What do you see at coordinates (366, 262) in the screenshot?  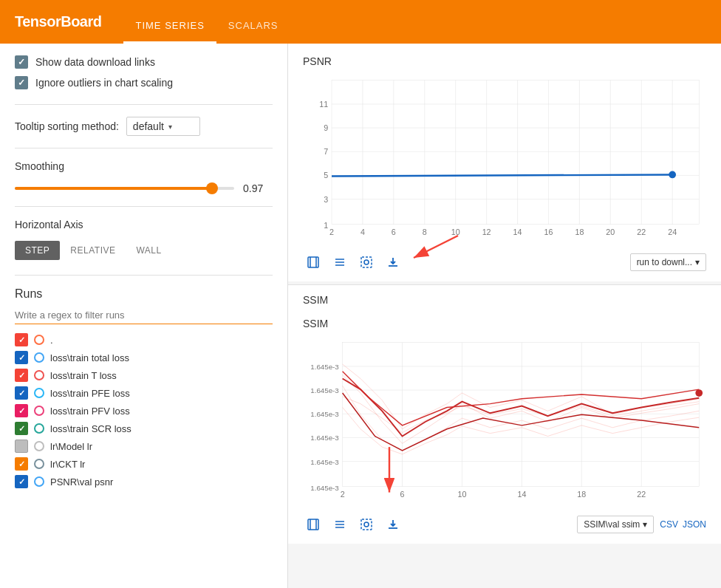 I see `psnr-crosshair-btn` at bounding box center [366, 262].